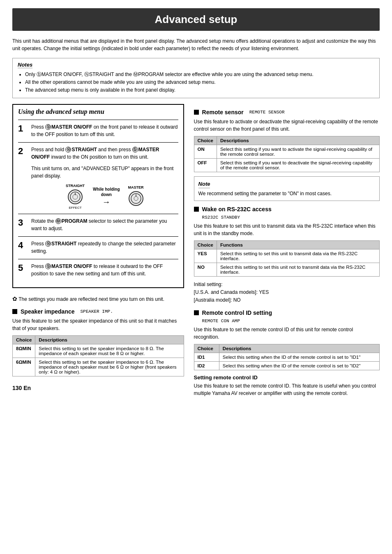 Image resolution: width=392 pixels, height=554 pixels. What do you see at coordinates (105, 225) in the screenshot?
I see `step-3-text: Rotate the ⓂPROGRAM selector to select t…` at bounding box center [105, 225].